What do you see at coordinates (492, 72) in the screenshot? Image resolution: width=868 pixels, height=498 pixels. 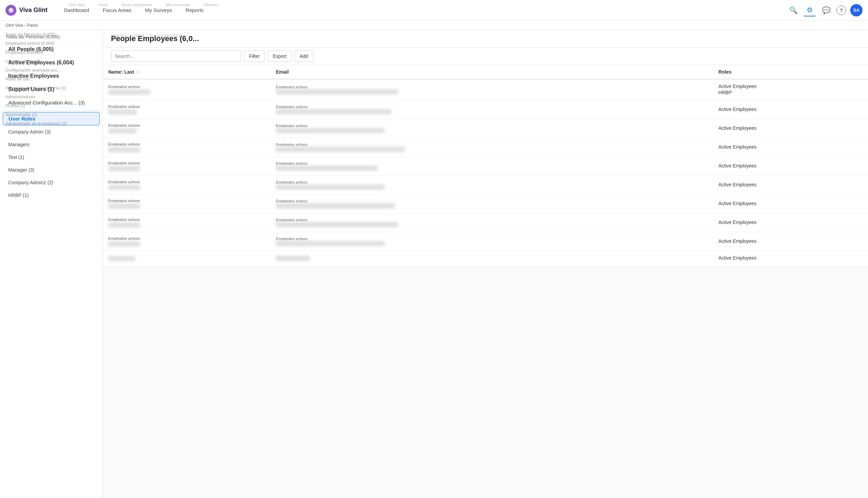 I see `col-email: Email` at bounding box center [492, 72].